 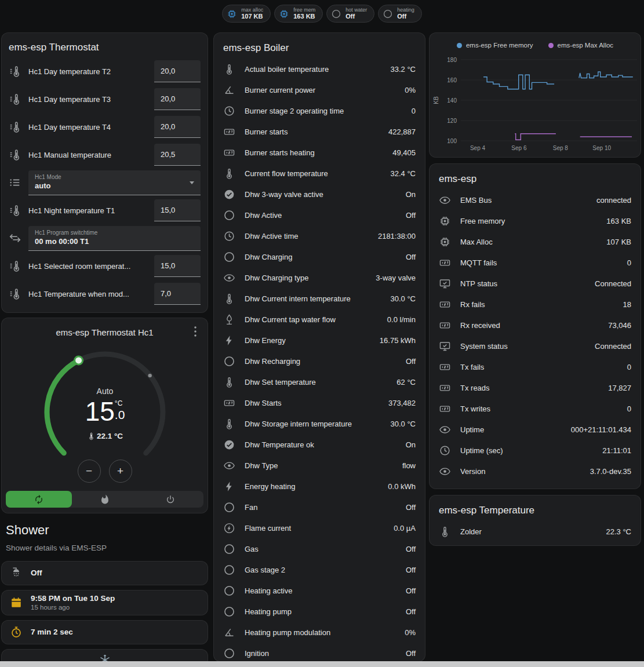 What do you see at coordinates (526, 451) in the screenshot?
I see `entity-label: Uptime (sec)` at bounding box center [526, 451].